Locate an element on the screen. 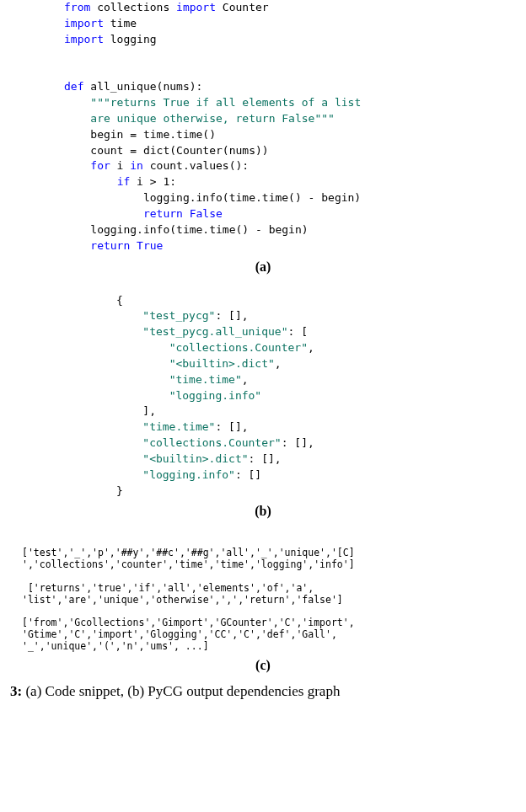 The image size is (526, 812). token-list-c: ['test','_','p','##y','##c','##g','all',… is located at coordinates (263, 597).